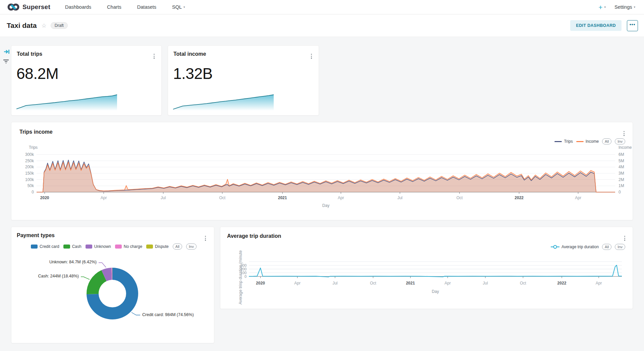 The width and height of the screenshot is (644, 351). What do you see at coordinates (78, 7) in the screenshot?
I see `nav-item-dashboards: Dashboards` at bounding box center [78, 7].